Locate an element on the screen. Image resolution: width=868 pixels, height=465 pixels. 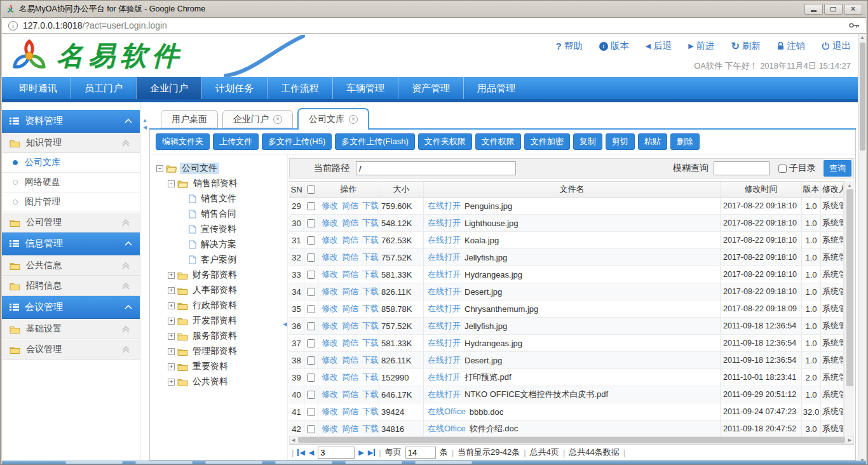
toplink-forward: ▶前进 is located at coordinates (702, 46).